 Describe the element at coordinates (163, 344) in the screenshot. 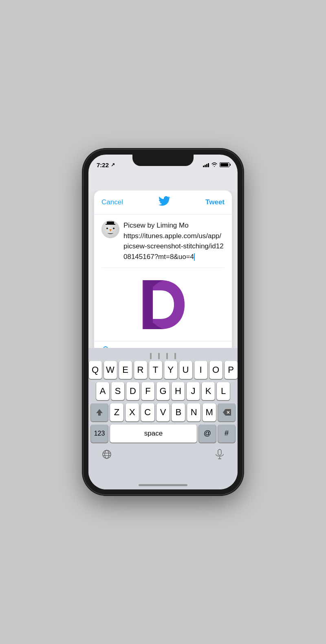

I see `twitter-footer: 237` at that location.